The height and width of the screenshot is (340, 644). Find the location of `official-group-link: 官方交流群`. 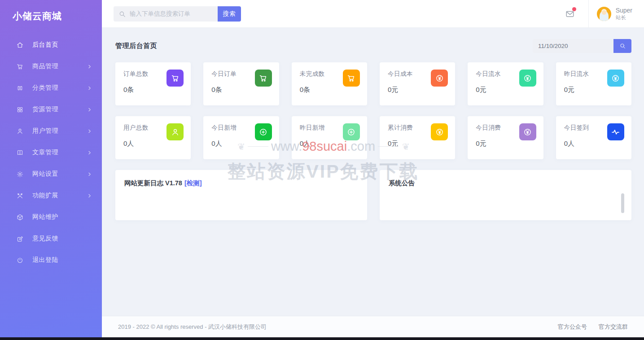

official-group-link: 官方交流群 is located at coordinates (613, 327).